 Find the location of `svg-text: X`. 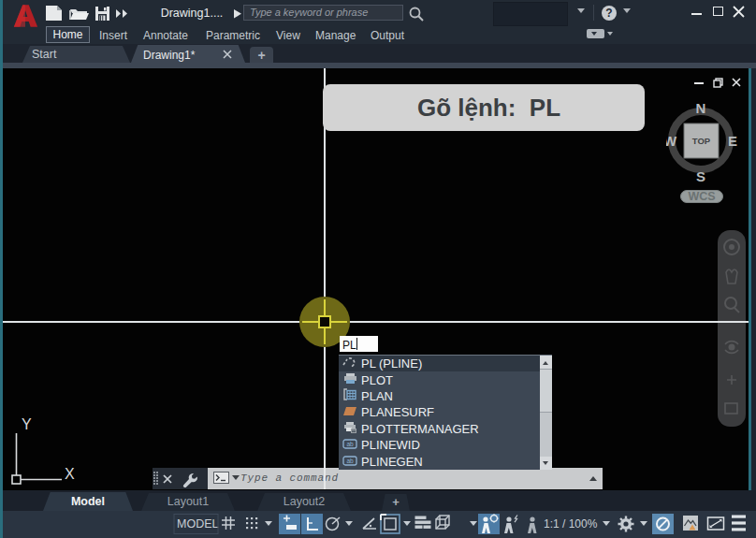

svg-text: X is located at coordinates (69, 473).